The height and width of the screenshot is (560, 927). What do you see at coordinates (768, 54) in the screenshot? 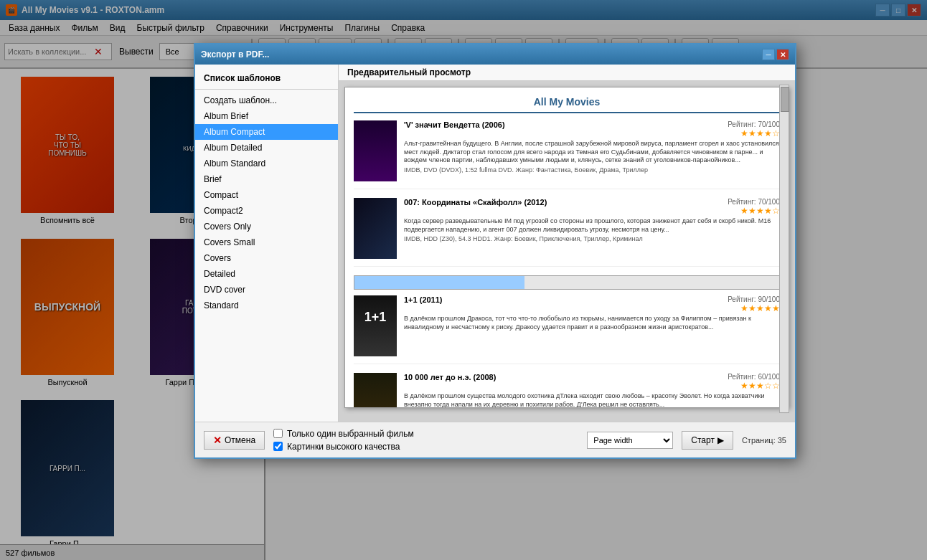
I see `dialog-minimize-button: ─` at bounding box center [768, 54].